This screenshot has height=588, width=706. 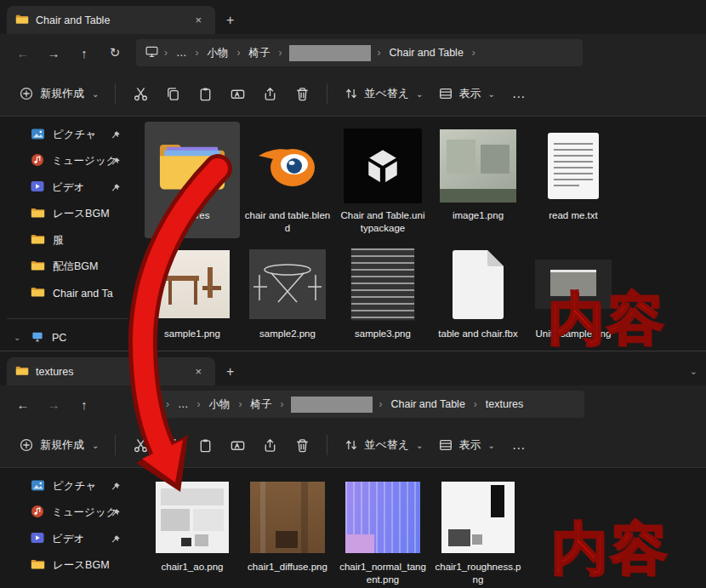 I want to click on file-fbx: table and chair.fbx, so click(x=478, y=292).